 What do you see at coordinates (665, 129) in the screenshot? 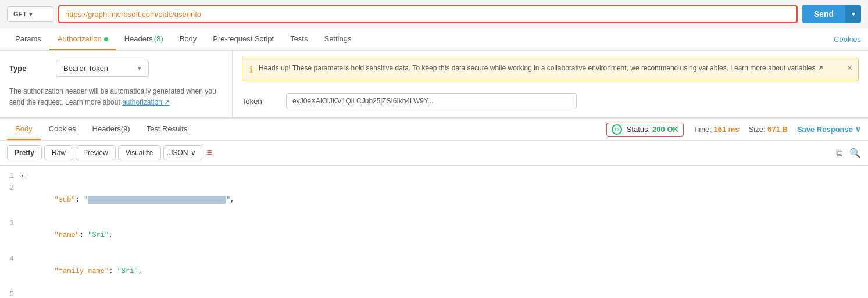
I see `status-code: 200 OK` at bounding box center [665, 129].